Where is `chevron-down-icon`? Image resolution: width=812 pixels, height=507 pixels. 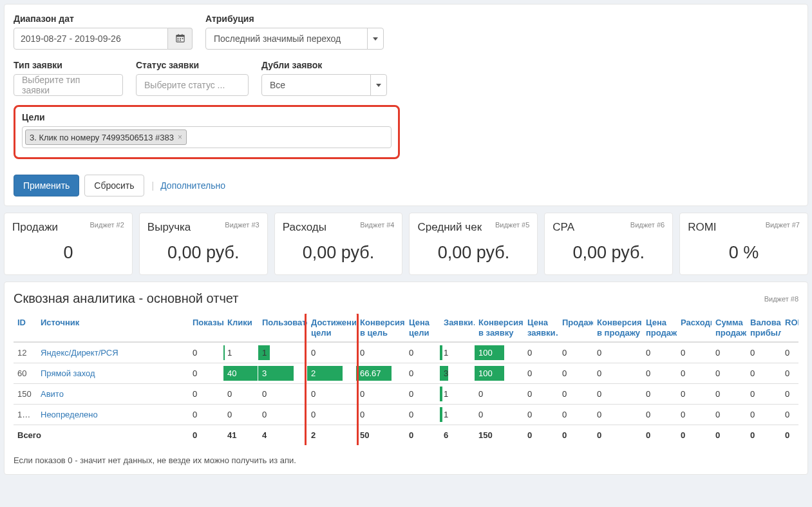 chevron-down-icon is located at coordinates (379, 85).